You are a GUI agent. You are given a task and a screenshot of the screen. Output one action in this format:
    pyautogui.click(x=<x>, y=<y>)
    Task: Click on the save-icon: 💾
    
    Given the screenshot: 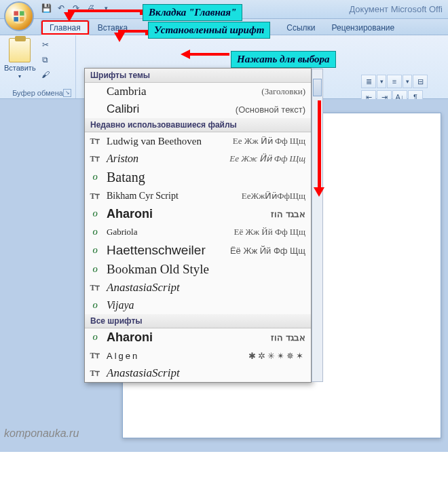 What is the action you would take?
    pyautogui.click(x=46, y=8)
    